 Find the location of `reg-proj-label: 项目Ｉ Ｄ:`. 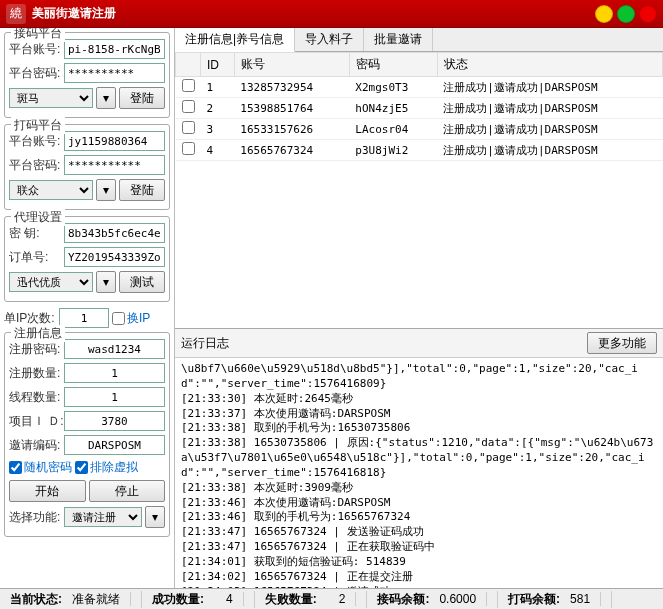

reg-proj-label: 项目Ｉ Ｄ: is located at coordinates (35, 422).